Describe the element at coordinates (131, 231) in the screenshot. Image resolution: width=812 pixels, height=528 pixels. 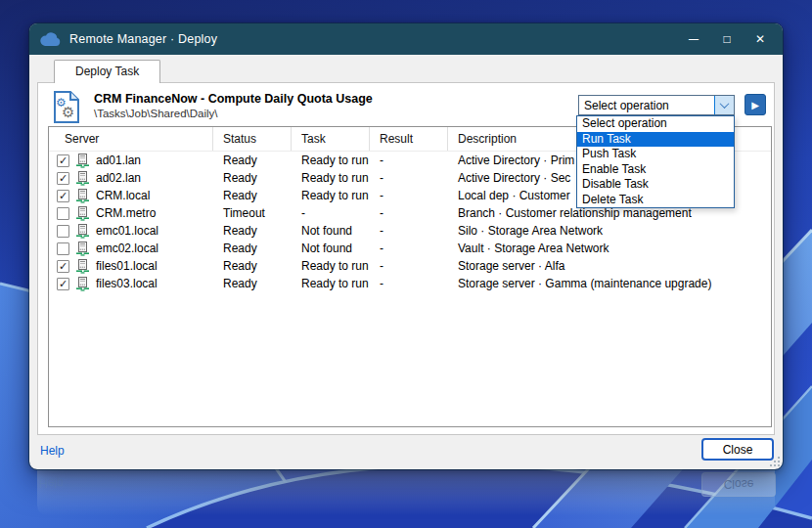
I see `server-cell: emc01.local` at that location.